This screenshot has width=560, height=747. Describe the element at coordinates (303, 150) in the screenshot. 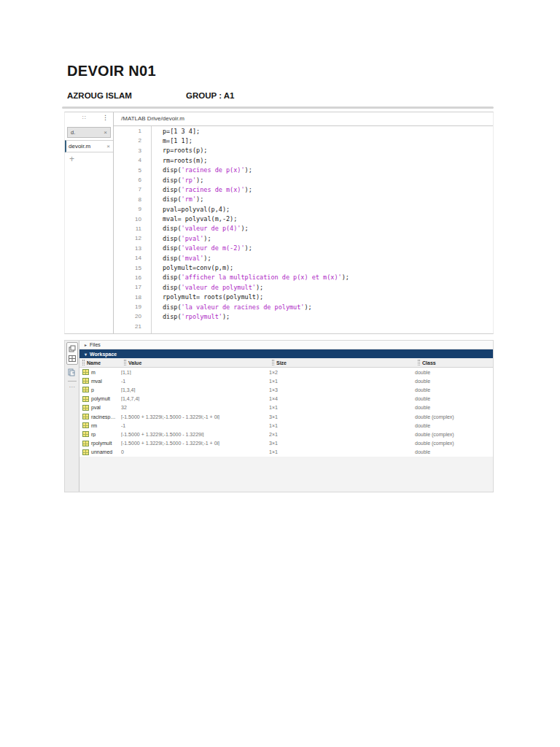

I see `code-line: 3rp=roots(p);` at that location.